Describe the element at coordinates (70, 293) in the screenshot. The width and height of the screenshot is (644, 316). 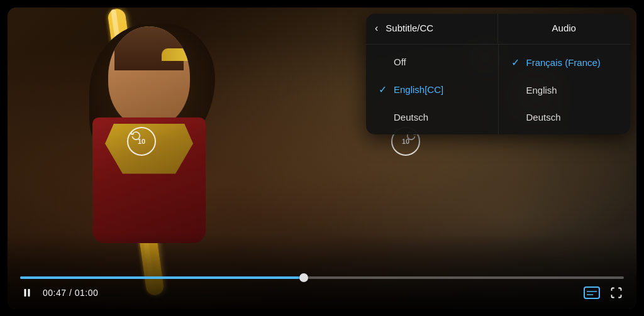
I see `time-display: 00:47 / 01:00` at that location.